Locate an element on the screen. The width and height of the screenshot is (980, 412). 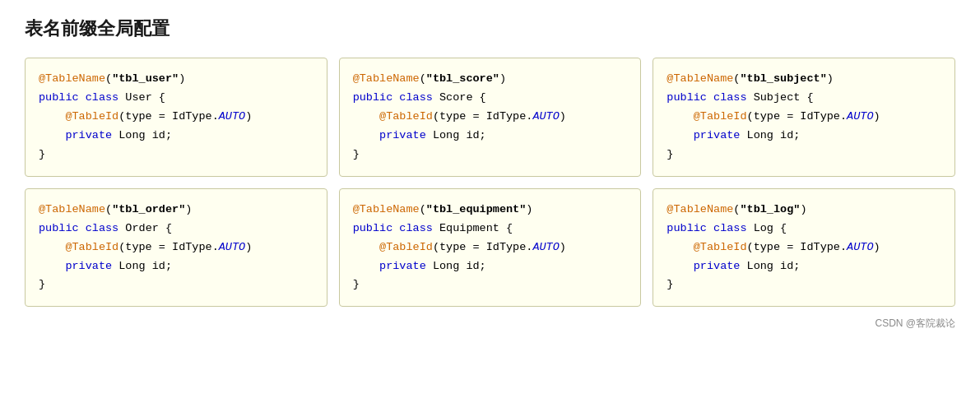
annotation-line: @TableName("tbl_equipment") is located at coordinates (490, 211).